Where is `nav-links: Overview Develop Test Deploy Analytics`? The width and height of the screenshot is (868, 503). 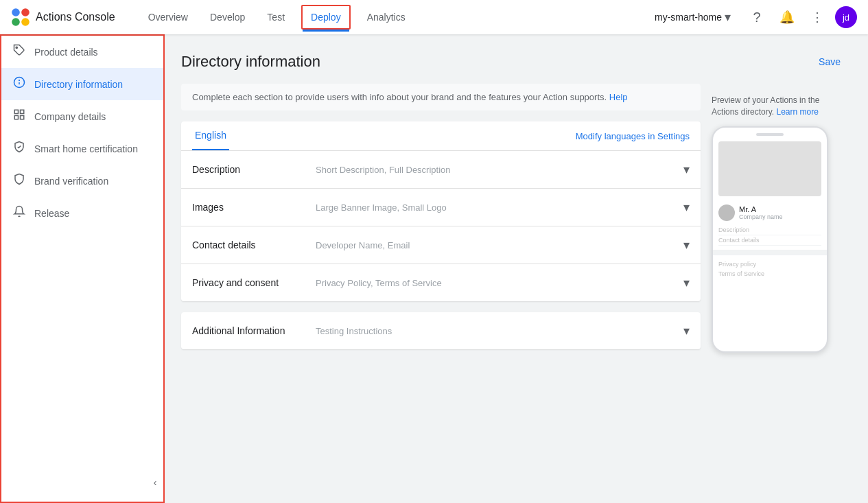
nav-links: Overview Develop Test Deploy Analytics is located at coordinates (392, 17).